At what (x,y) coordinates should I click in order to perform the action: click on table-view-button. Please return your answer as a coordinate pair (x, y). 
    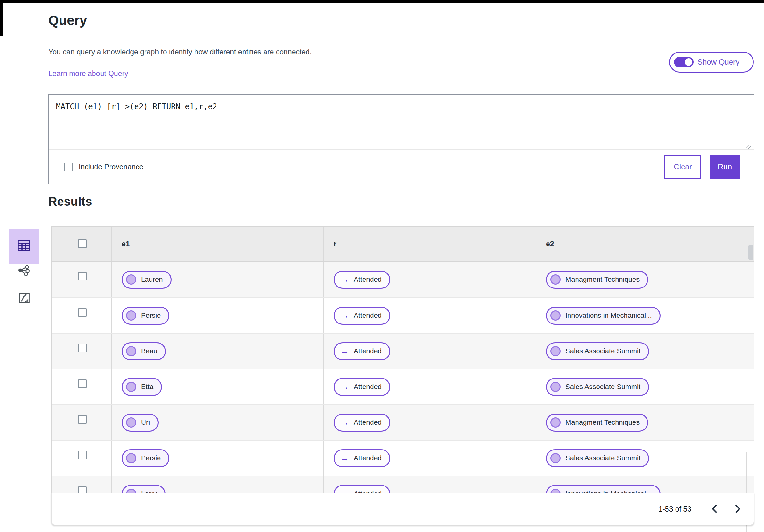
    Looking at the image, I should click on (24, 246).